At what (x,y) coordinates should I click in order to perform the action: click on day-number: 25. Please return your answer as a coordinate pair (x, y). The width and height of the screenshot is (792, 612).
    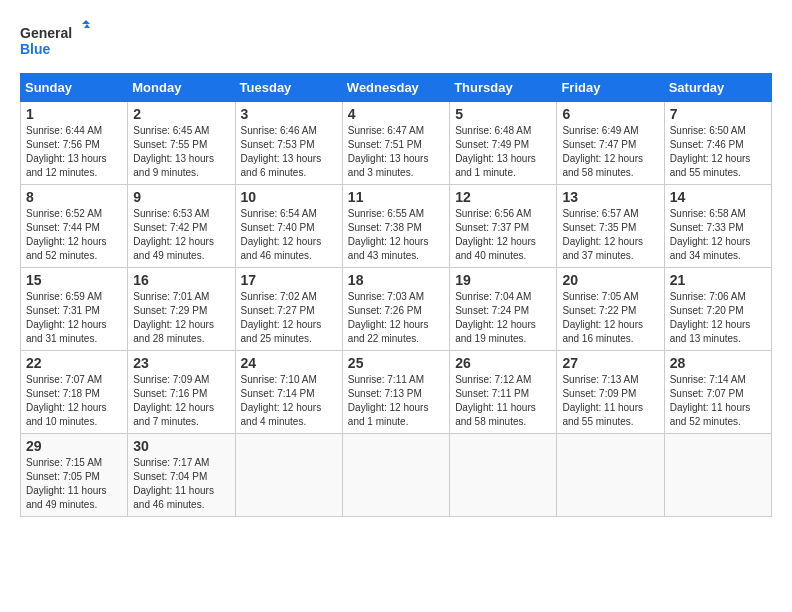
    Looking at the image, I should click on (396, 363).